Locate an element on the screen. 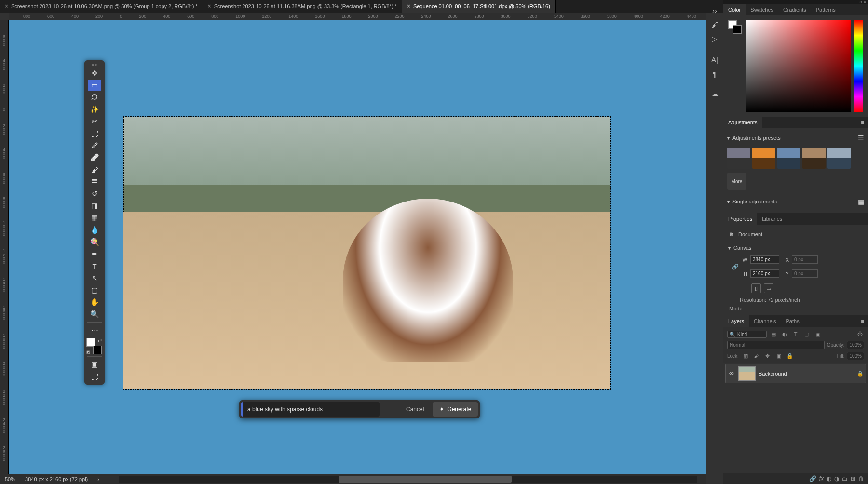 Image resolution: width=868 pixels, height=484 pixels. more-presets-button: More is located at coordinates (737, 181).